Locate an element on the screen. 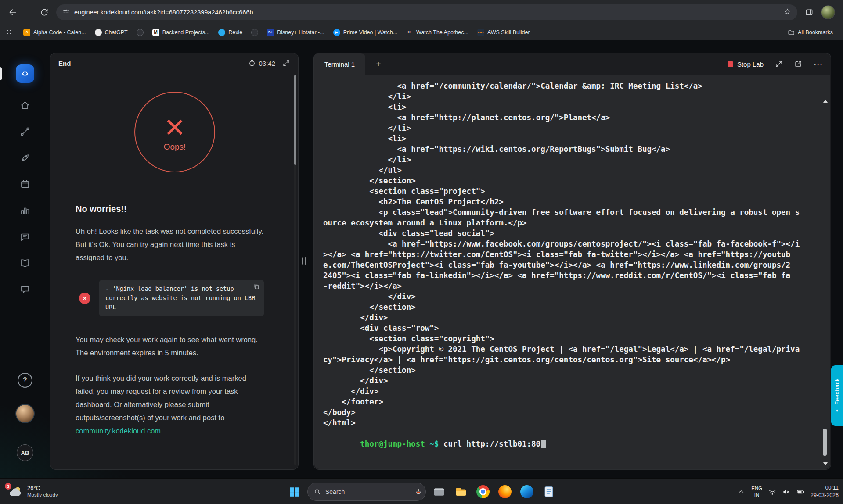 The width and height of the screenshot is (843, 504). sidebar-item-schedule is located at coordinates (25, 184).